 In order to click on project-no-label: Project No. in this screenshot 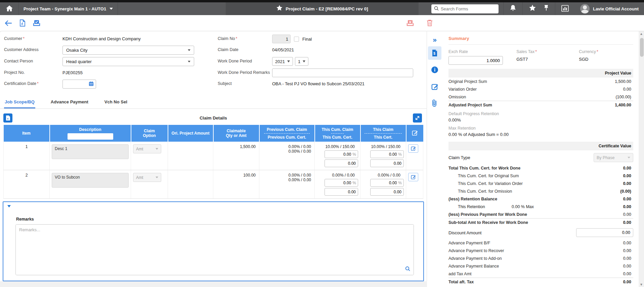, I will do `click(33, 73)`.